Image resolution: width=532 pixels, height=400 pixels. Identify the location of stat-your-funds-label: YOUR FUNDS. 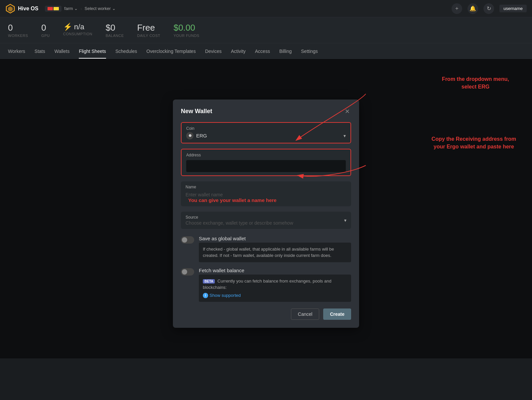
(187, 36).